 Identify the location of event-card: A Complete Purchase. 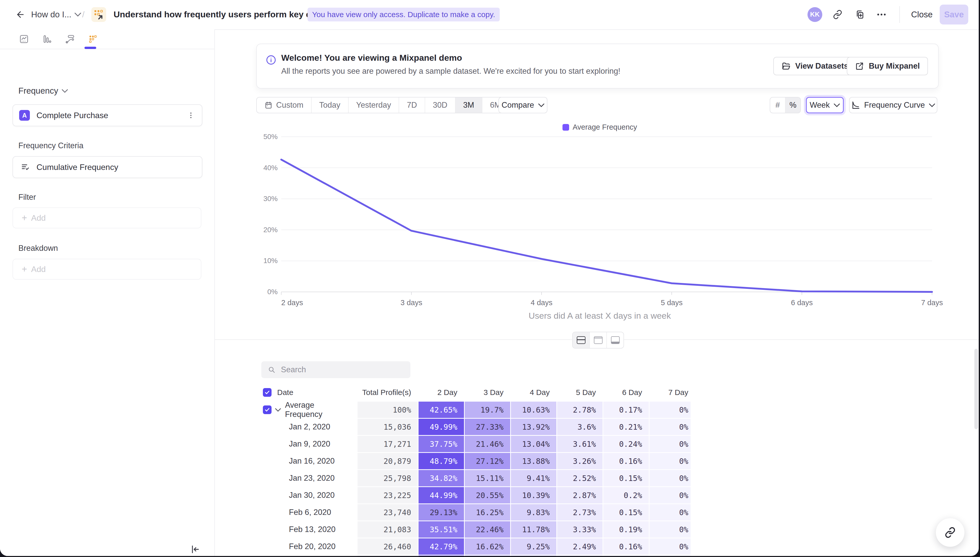
(107, 116).